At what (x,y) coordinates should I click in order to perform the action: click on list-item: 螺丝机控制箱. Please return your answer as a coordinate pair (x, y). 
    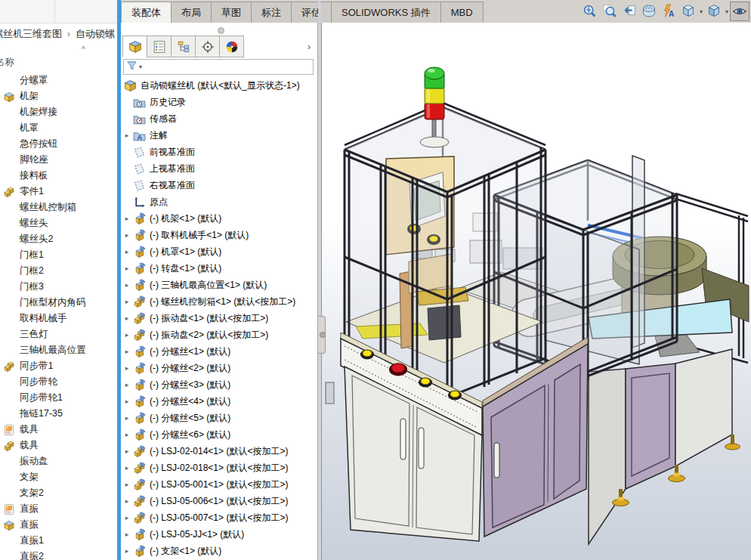
    Looking at the image, I should click on (59, 207).